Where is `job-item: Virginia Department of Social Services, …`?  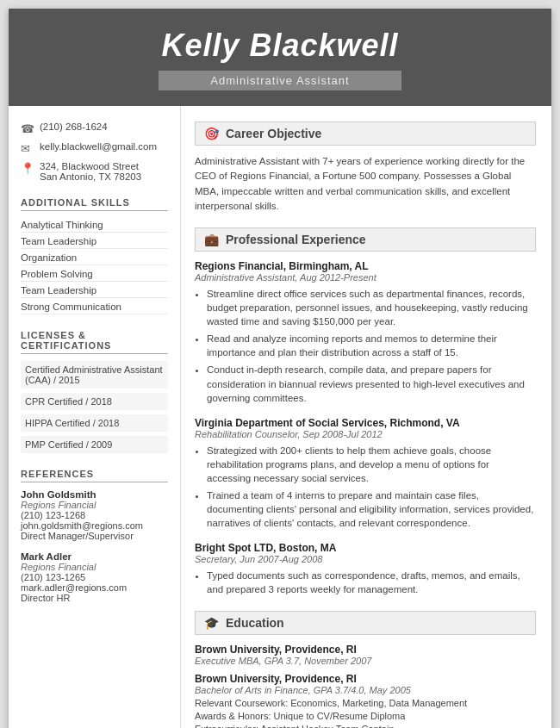
job-item: Virginia Department of Social Services, … is located at coordinates (365, 474).